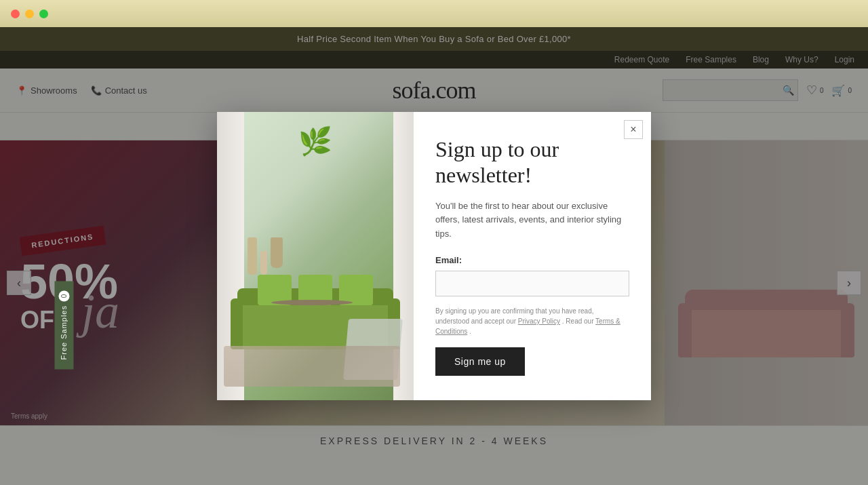 Image resolution: width=868 pixels, height=485 pixels. What do you see at coordinates (532, 220) in the screenshot?
I see `modal-description: You'll be the first to hear about our ex…` at bounding box center [532, 220].